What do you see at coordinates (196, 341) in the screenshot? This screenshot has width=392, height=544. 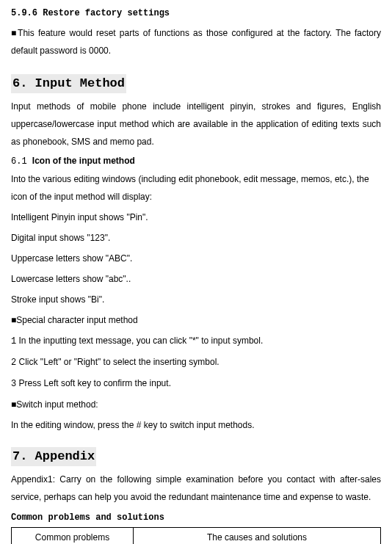 I see `step-1: 1 In the inputting text message, you can…` at bounding box center [196, 341].